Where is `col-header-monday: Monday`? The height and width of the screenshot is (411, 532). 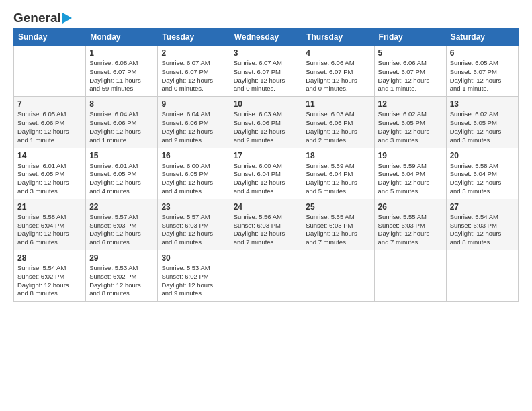
col-header-monday: Monday is located at coordinates (122, 38).